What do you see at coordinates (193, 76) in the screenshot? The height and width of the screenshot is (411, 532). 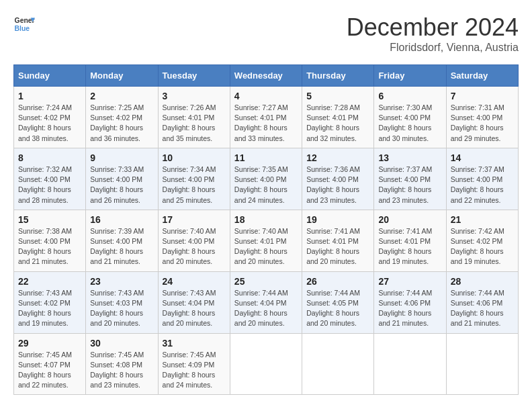 I see `col-tuesday: Tuesday` at bounding box center [193, 76].